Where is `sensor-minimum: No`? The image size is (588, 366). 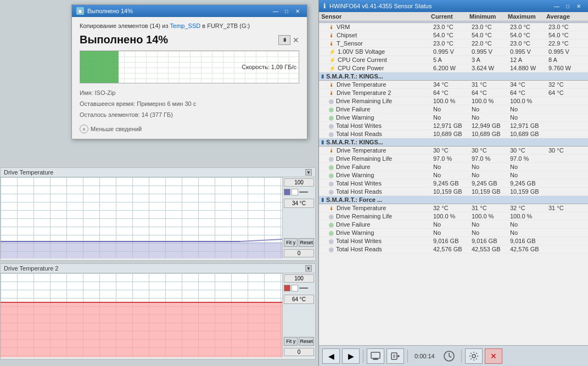 sensor-minimum: No is located at coordinates (489, 233).